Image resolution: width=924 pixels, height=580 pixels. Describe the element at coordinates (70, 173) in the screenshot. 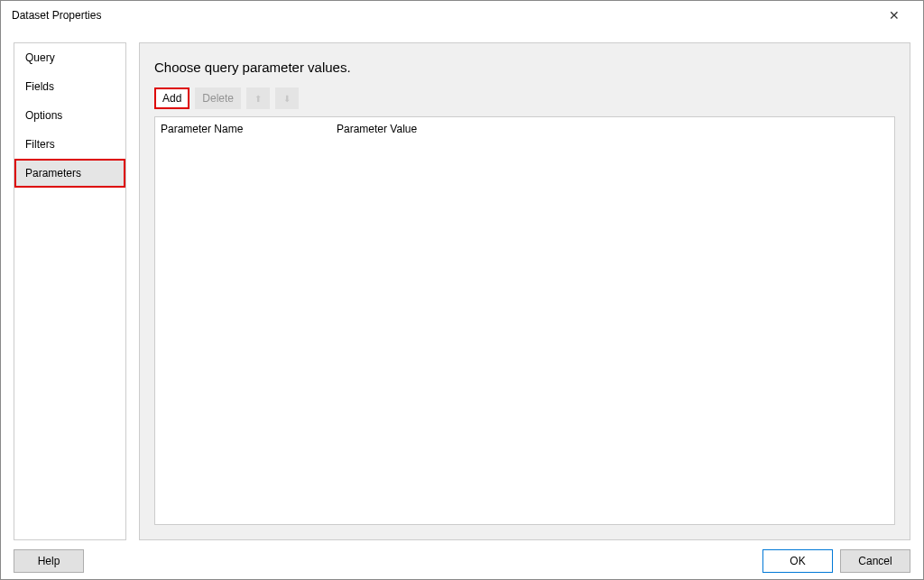

I see `nav-item-parameters: Parameters` at that location.